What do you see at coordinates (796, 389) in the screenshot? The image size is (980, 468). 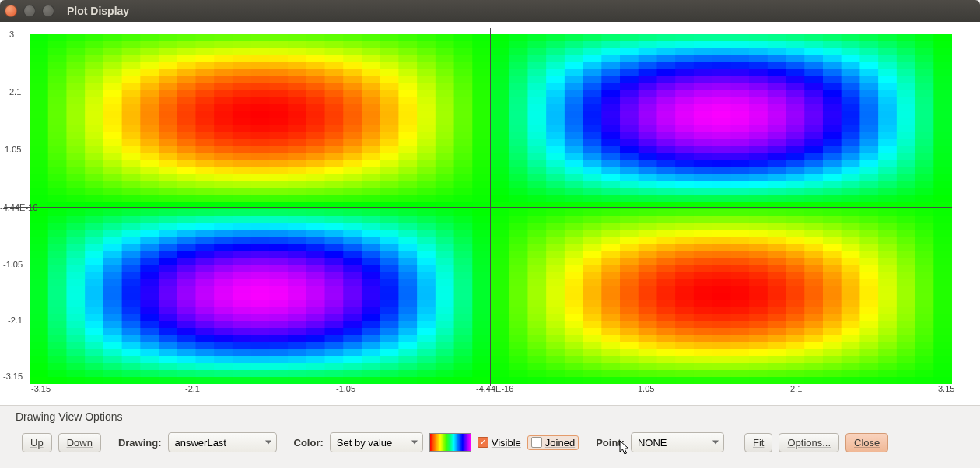 I see `x-tick-label: 2.1` at bounding box center [796, 389].